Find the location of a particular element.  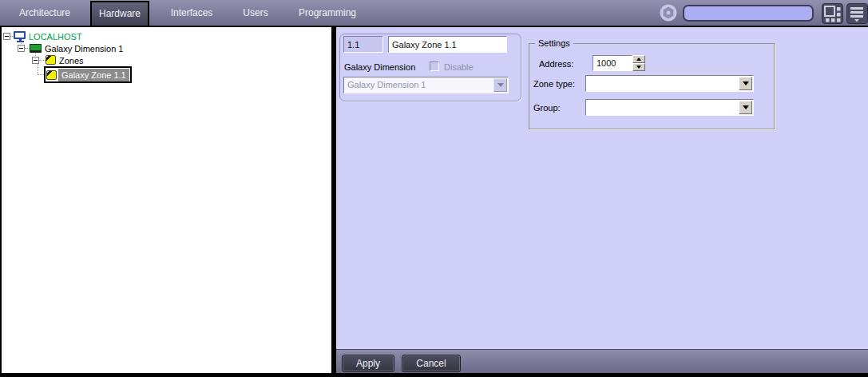

group-label: Group: is located at coordinates (547, 108).